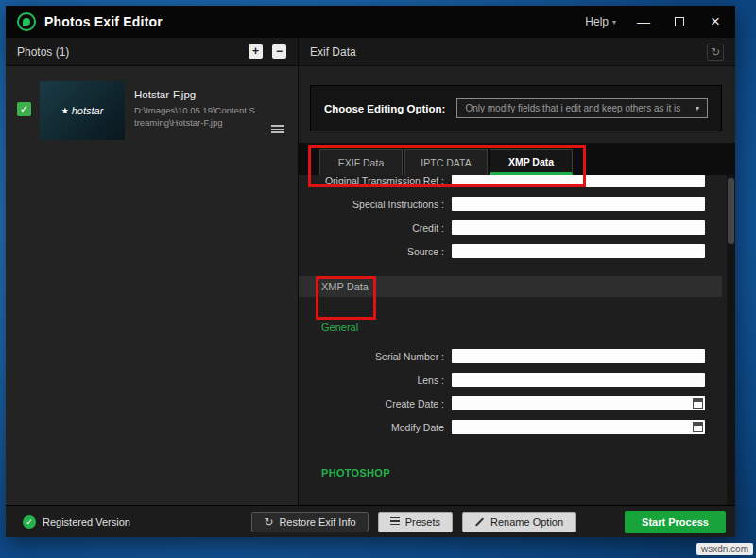  I want to click on editing-option-box: Choose Editing Option: Only modify field…, so click(516, 108).